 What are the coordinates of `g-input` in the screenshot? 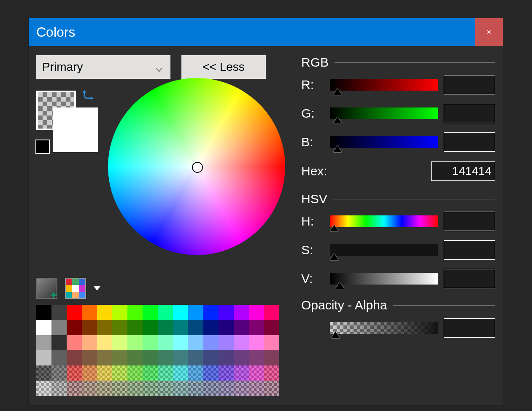 It's located at (488, 113).